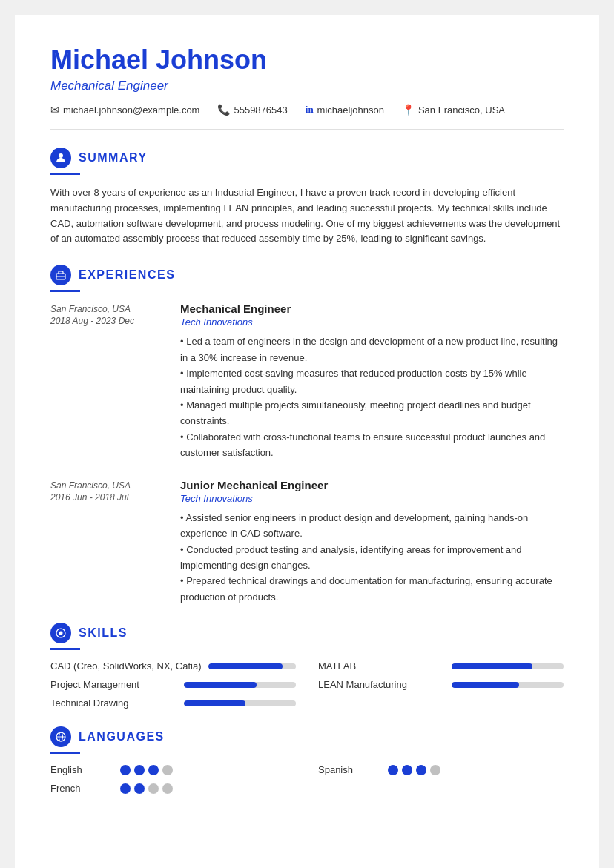 This screenshot has width=614, height=868. I want to click on skill-item-1: MATLAB, so click(440, 666).